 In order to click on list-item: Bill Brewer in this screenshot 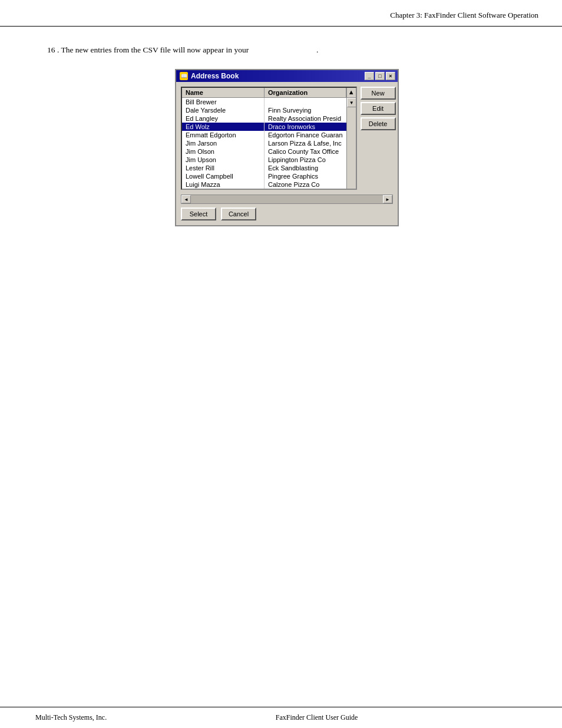, I will do `click(264, 102)`.